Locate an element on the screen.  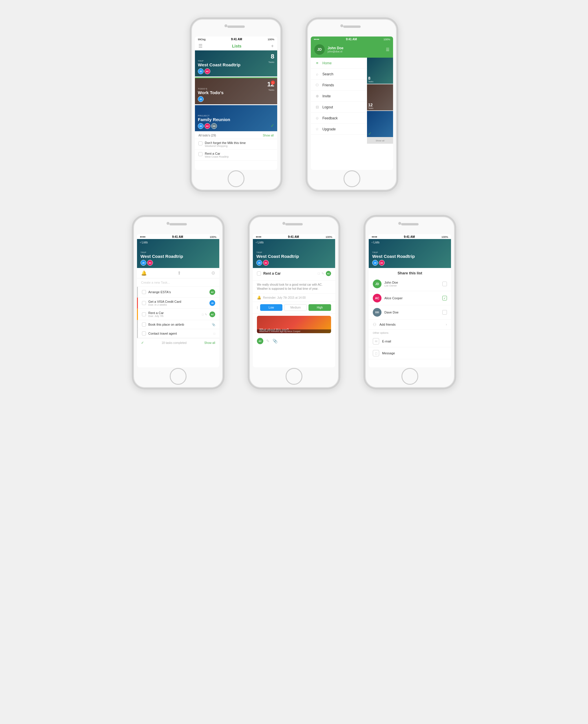
card-tasks-label-work: Tasks is located at coordinates (272, 90).